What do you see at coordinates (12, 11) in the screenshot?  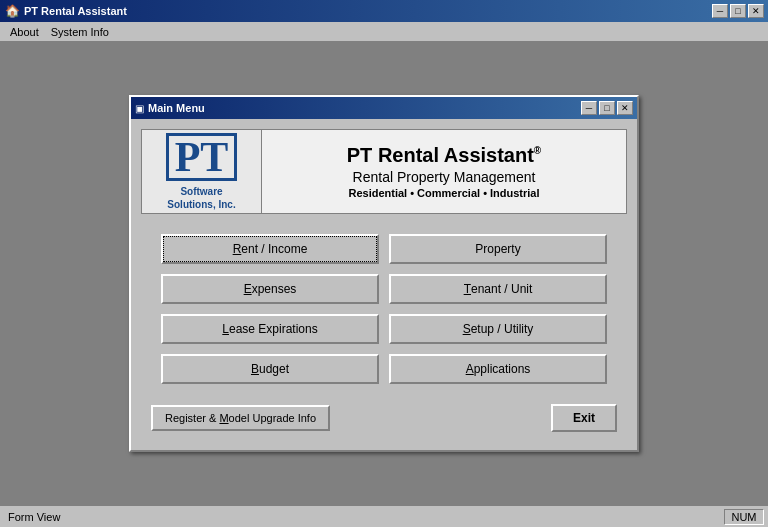 I see `app-icon: 🏠` at bounding box center [12, 11].